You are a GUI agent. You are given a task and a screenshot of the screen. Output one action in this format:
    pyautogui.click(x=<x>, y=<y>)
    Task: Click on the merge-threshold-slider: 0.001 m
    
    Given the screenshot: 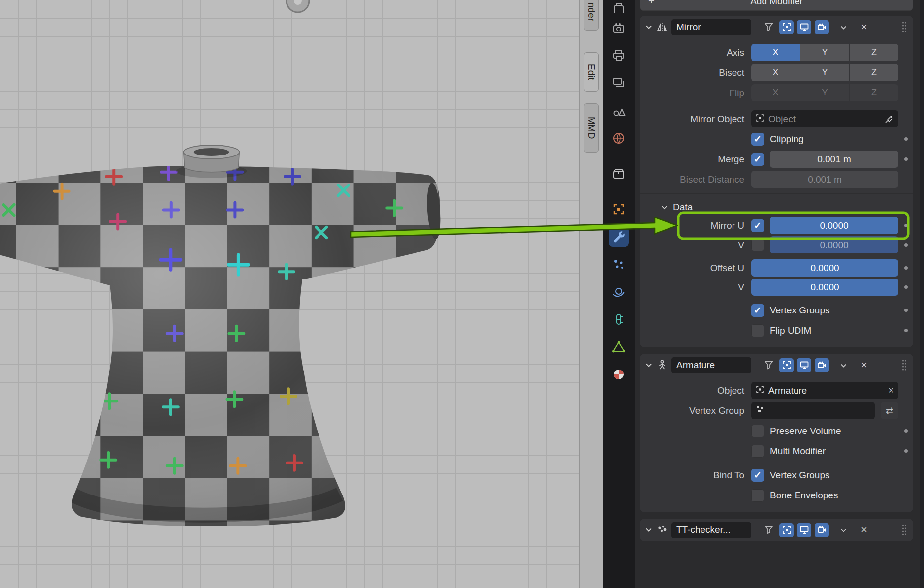 What is the action you would take?
    pyautogui.click(x=834, y=159)
    